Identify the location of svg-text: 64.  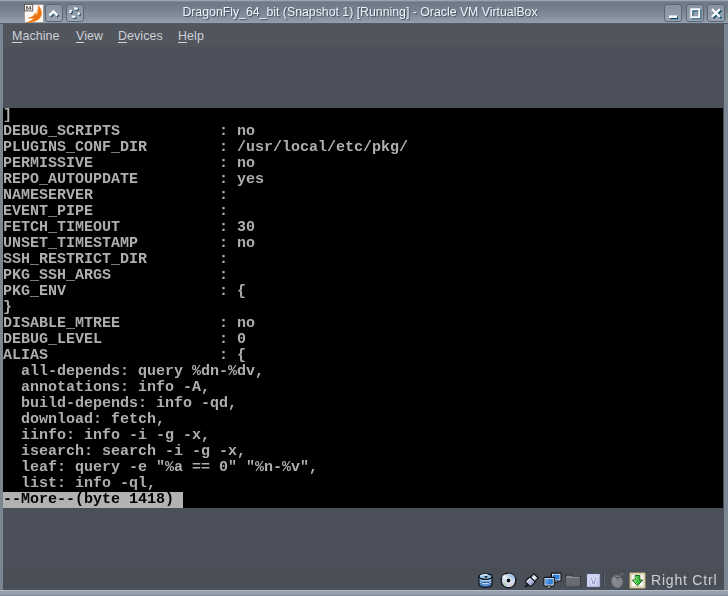
(29, 8).